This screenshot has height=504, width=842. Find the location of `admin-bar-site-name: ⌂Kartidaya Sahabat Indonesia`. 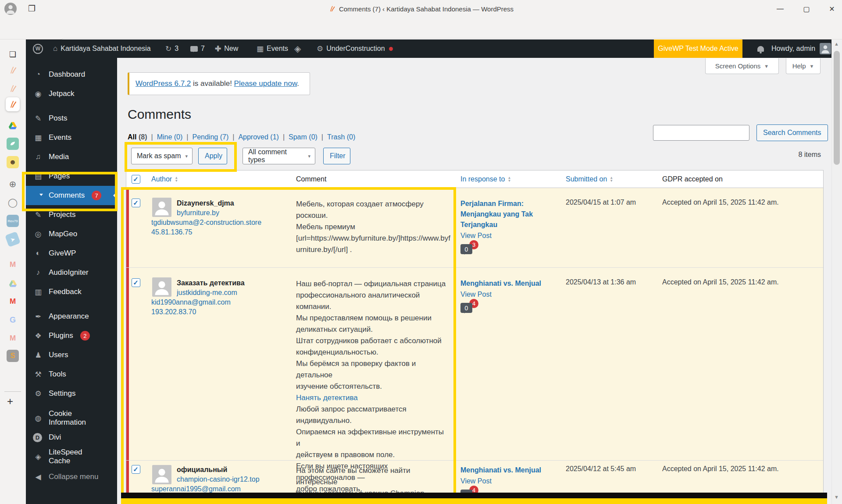

admin-bar-site-name: ⌂Kartidaya Sahabat Indonesia is located at coordinates (102, 49).